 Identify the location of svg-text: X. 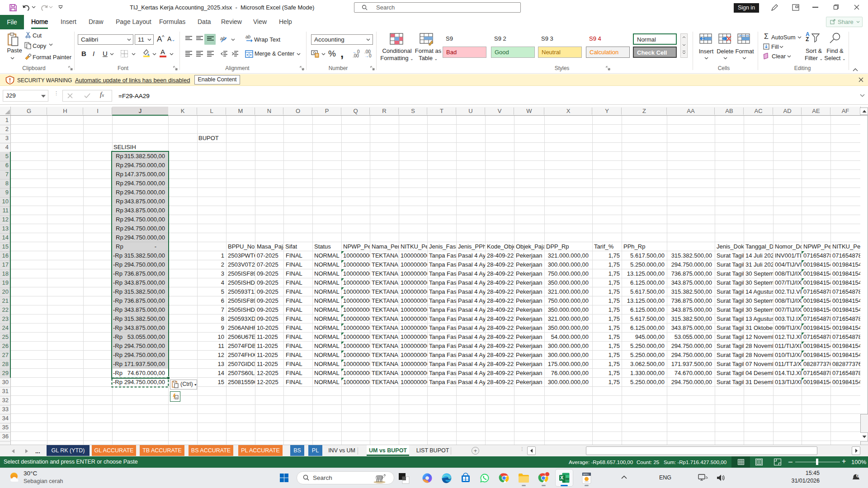
(561, 478).